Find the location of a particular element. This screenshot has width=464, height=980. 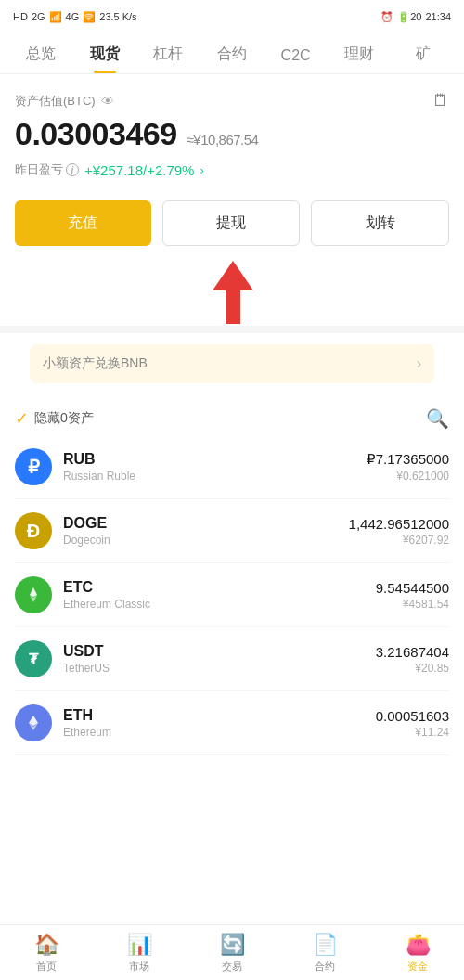

status-speed: 23.5 K/s is located at coordinates (118, 17).